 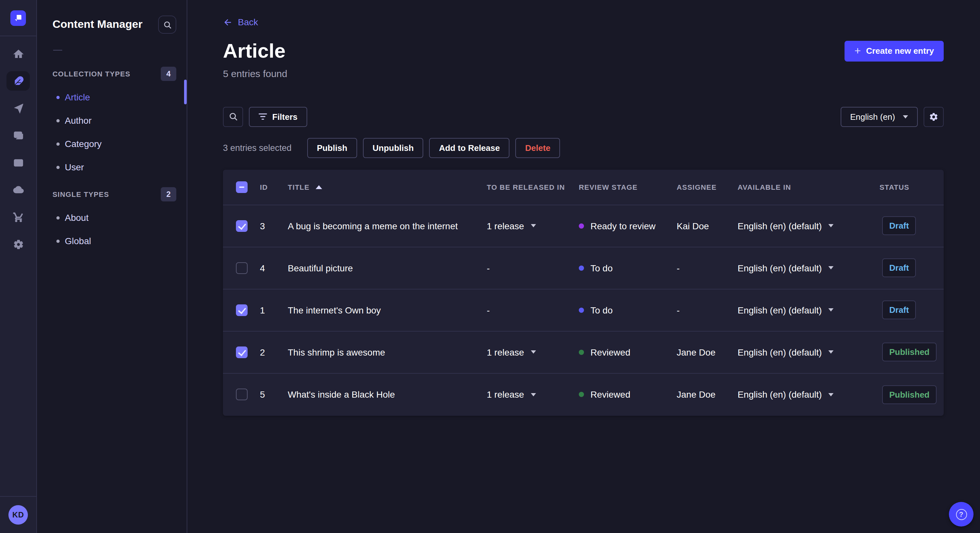 I want to click on nav-home, so click(x=18, y=54).